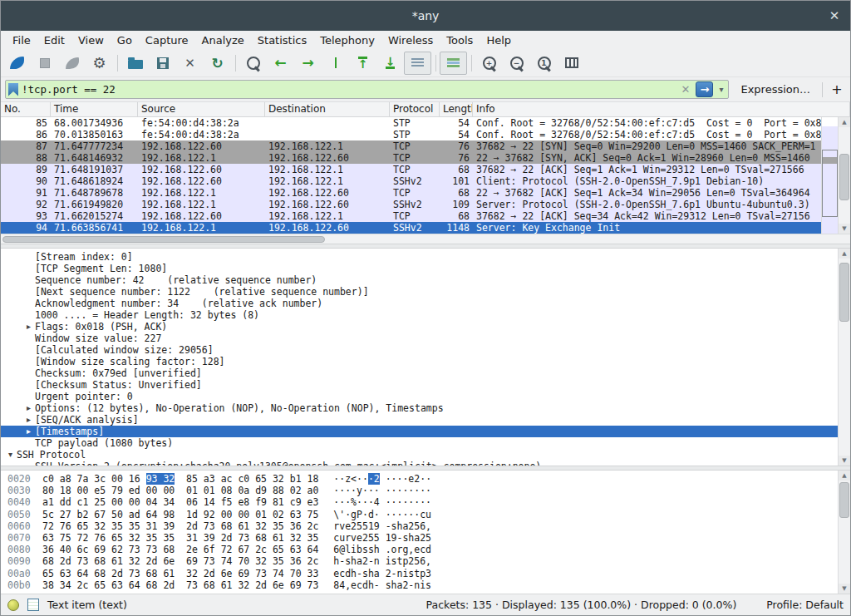 This screenshot has width=851, height=616. Describe the element at coordinates (721, 90) in the screenshot. I see `filter-dropdown-icon` at that location.